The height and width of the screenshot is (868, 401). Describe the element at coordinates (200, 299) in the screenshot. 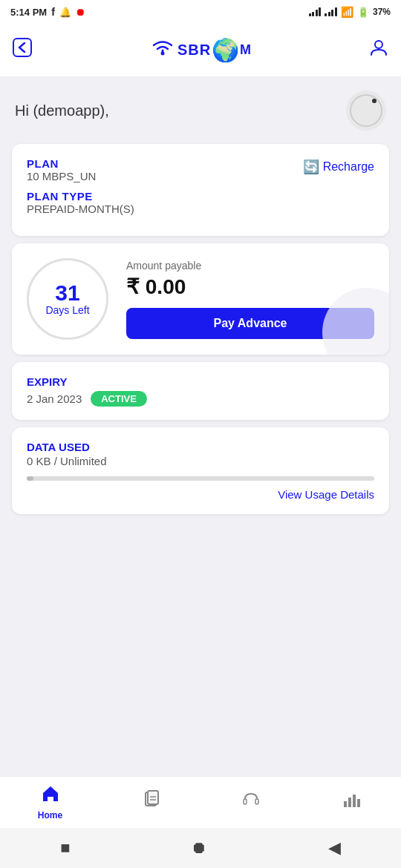

I see `days-payment-card: 31 Days Left Amount payable ₹ 0.00 Pay A…` at that location.